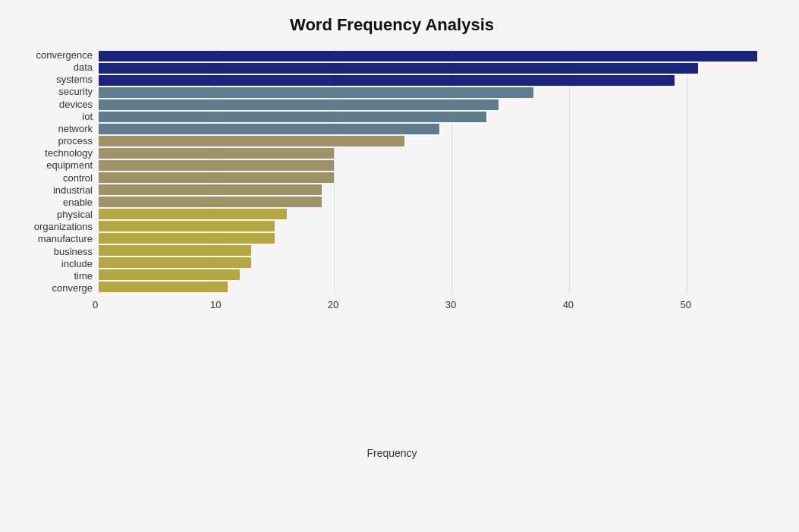 The height and width of the screenshot is (532, 799). I want to click on y-label-enable: enable, so click(77, 202).